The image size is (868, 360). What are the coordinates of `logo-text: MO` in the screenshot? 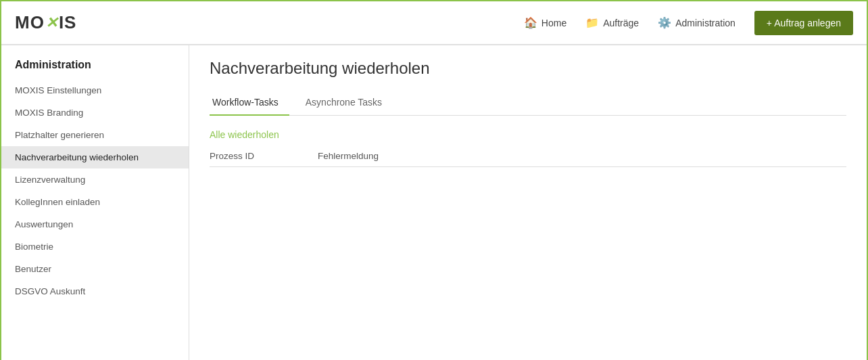 It's located at (30, 23).